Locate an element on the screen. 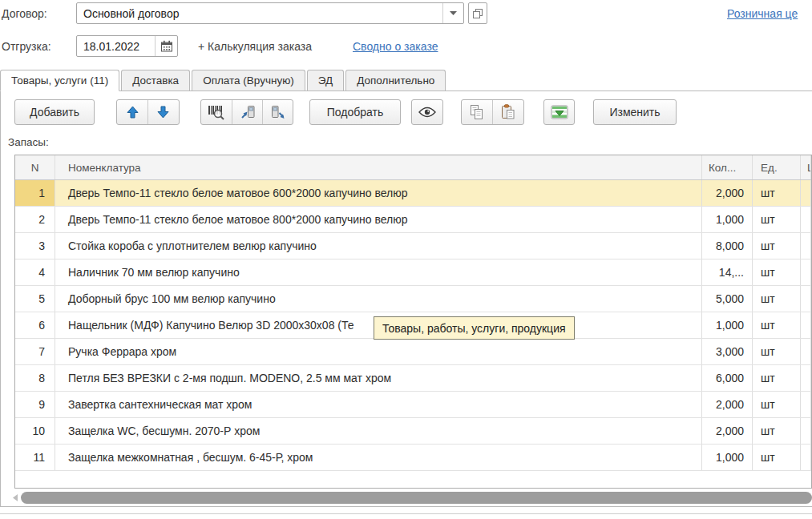 The width and height of the screenshot is (812, 519). shipment-label: Отгрузка: is located at coordinates (26, 46).